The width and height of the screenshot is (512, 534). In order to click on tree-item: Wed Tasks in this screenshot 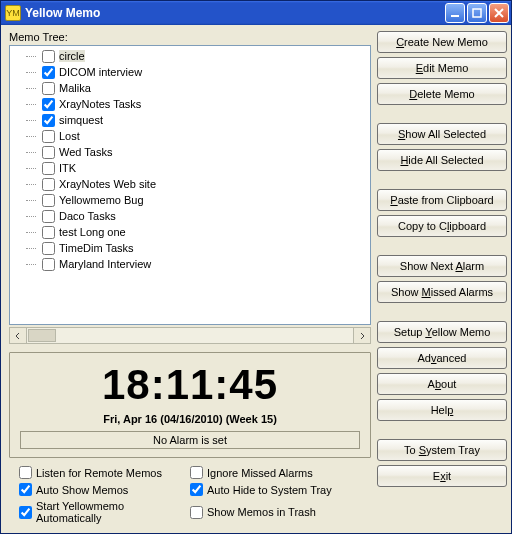, I will do `click(191, 152)`.